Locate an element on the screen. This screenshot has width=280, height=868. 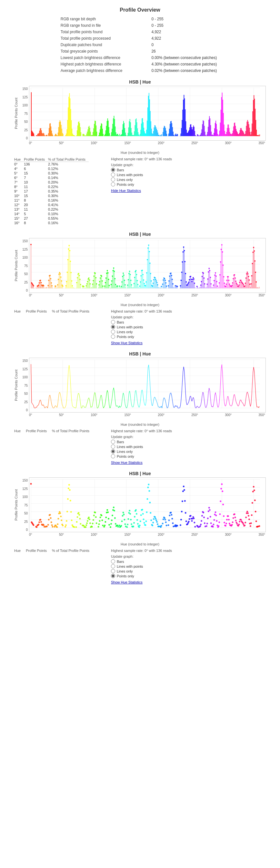
radio-option-2-2: Lines only is located at coordinates (188, 332).